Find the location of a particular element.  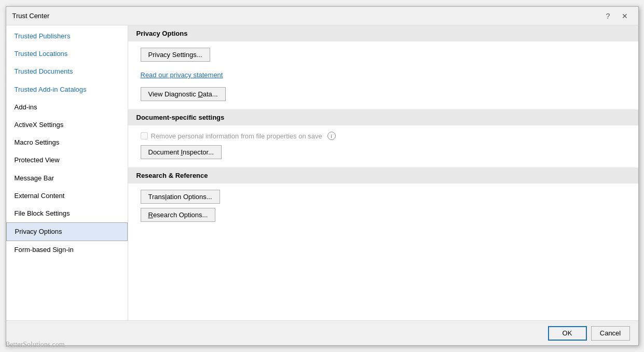

research-options-button: Research Options... is located at coordinates (179, 215).